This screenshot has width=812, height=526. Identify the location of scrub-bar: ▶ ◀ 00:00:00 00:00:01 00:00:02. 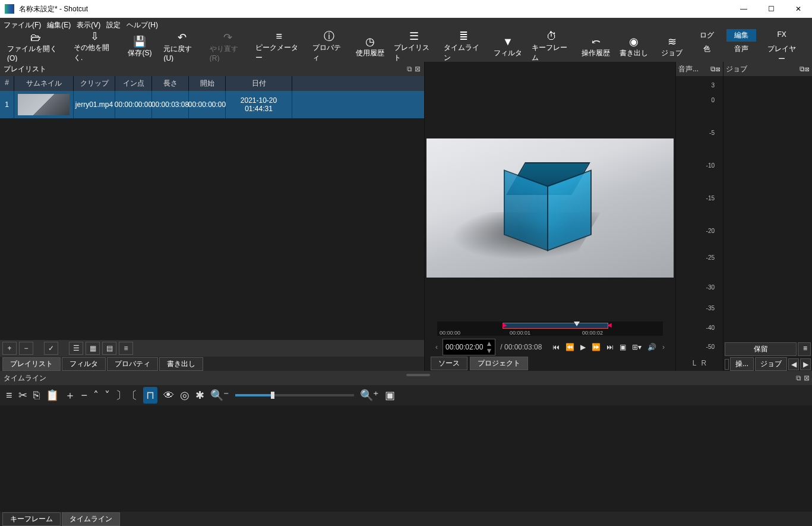
(550, 329).